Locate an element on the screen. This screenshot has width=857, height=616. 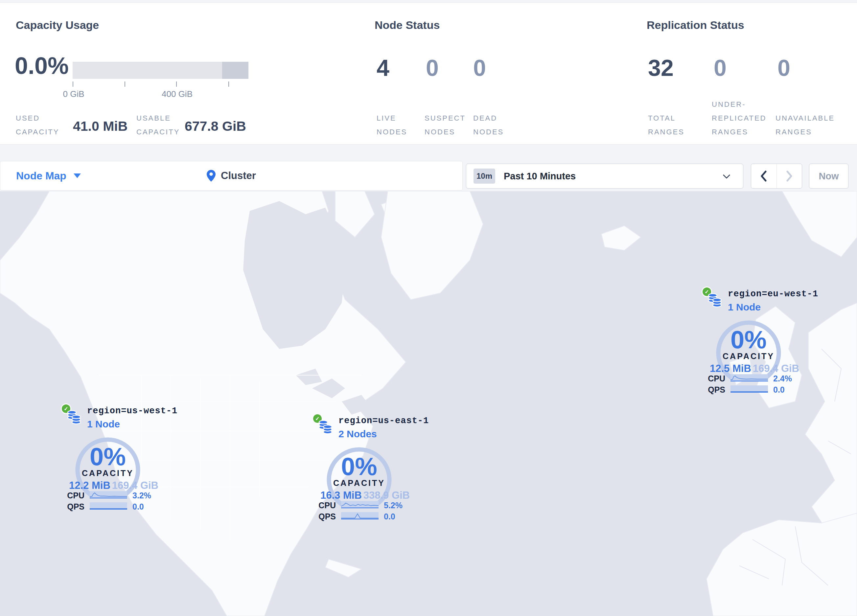
live-nodes-label: LIVE NODES is located at coordinates (392, 125).